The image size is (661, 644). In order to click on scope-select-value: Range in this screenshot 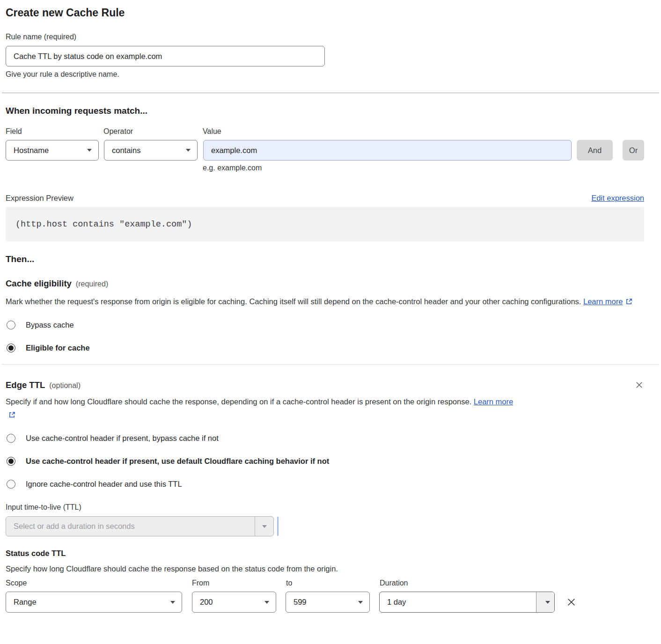, I will do `click(25, 602)`.